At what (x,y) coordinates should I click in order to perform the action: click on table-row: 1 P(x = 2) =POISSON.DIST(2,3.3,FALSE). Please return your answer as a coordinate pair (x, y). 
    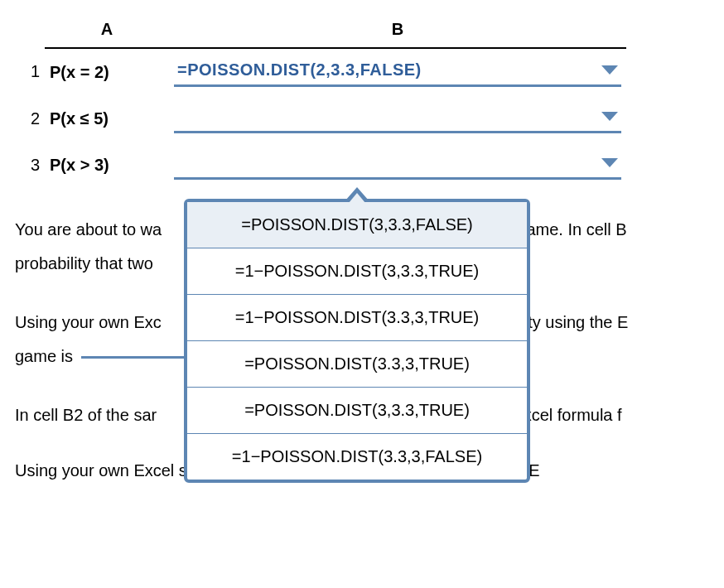
    Looking at the image, I should click on (321, 71).